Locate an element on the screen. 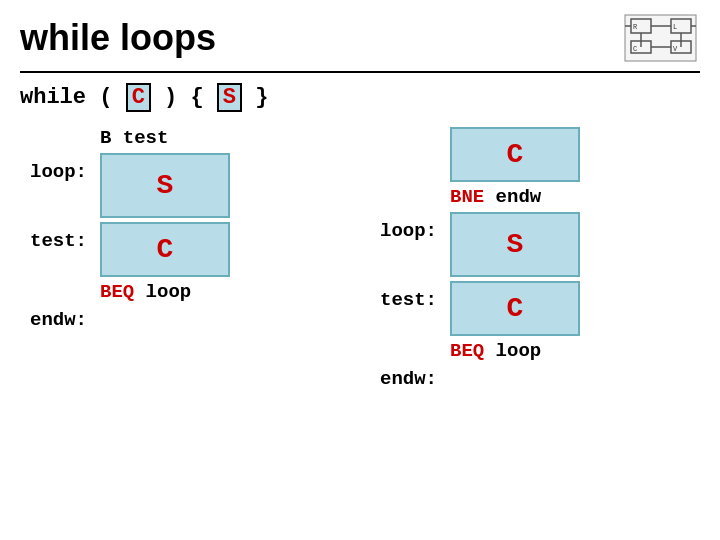 The width and height of the screenshot is (720, 540). beq-keyword-left: BEQ is located at coordinates (117, 292).